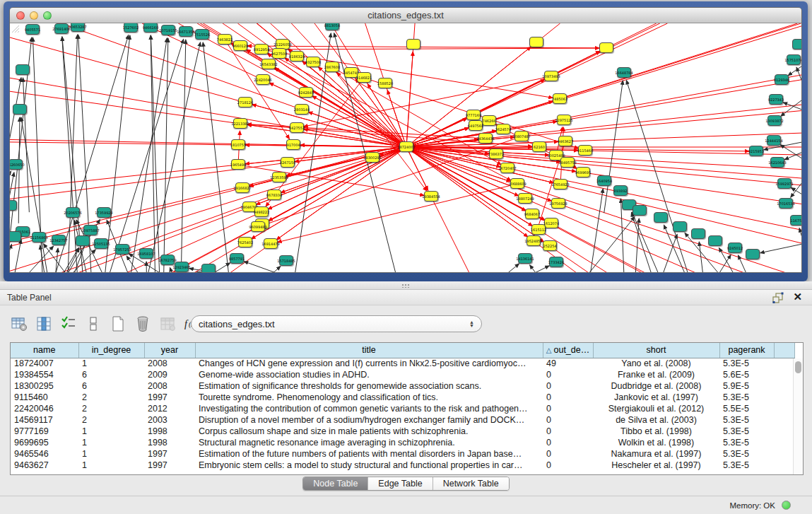 The height and width of the screenshot is (514, 812). Describe the element at coordinates (112, 351) in the screenshot. I see `column-header-in_degree: in_degree` at that location.